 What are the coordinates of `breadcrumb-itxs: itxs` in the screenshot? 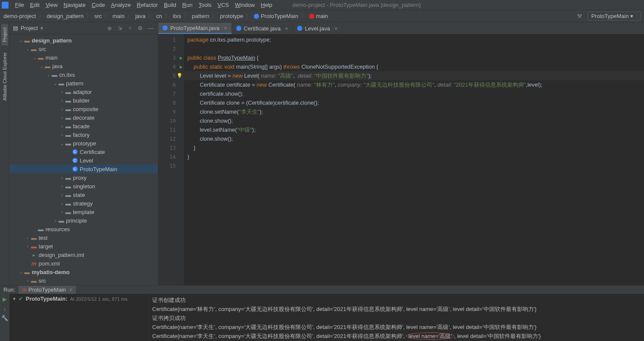 It's located at (177, 16).